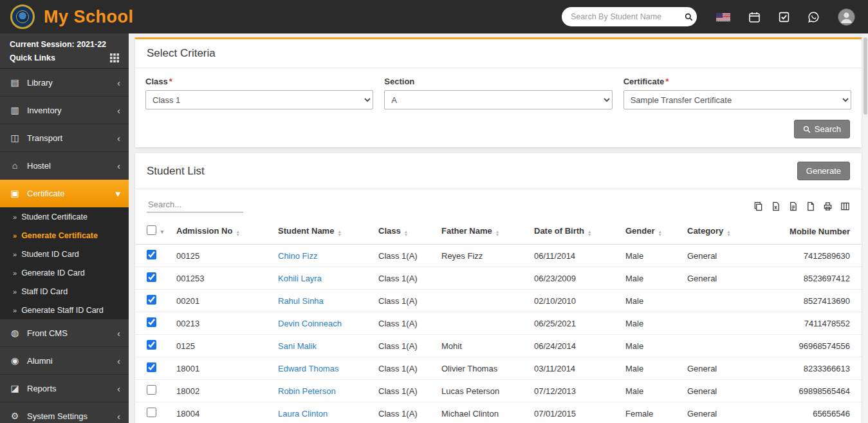 Image resolution: width=868 pixels, height=423 pixels. What do you see at coordinates (222, 278) in the screenshot?
I see `admission-no-cell: 001253` at bounding box center [222, 278].